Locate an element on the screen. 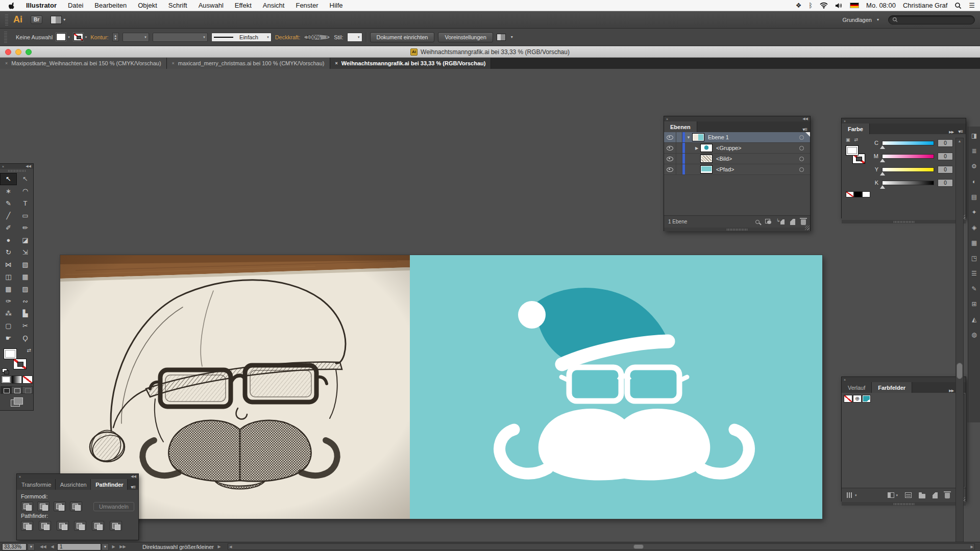 This screenshot has width=980, height=551. delete-swatch-icon is located at coordinates (947, 496).